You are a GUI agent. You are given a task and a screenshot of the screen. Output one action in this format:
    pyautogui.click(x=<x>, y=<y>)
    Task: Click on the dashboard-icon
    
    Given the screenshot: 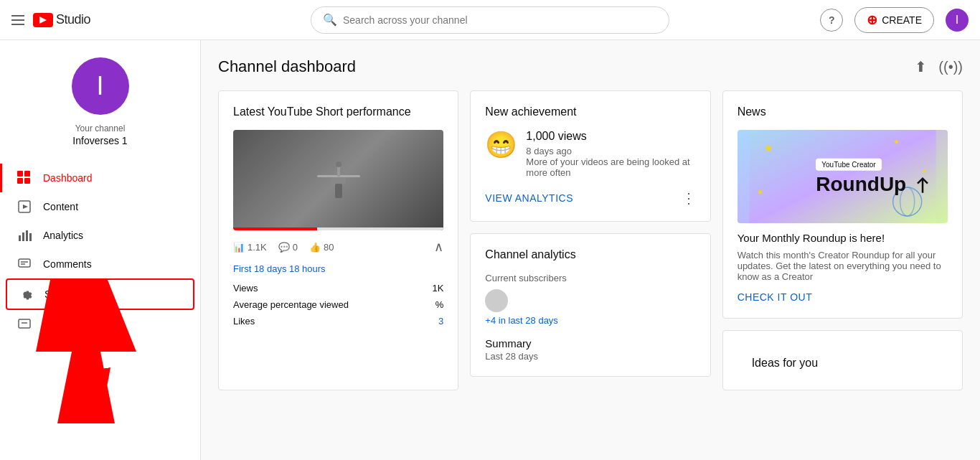 What is the action you would take?
    pyautogui.click(x=24, y=178)
    